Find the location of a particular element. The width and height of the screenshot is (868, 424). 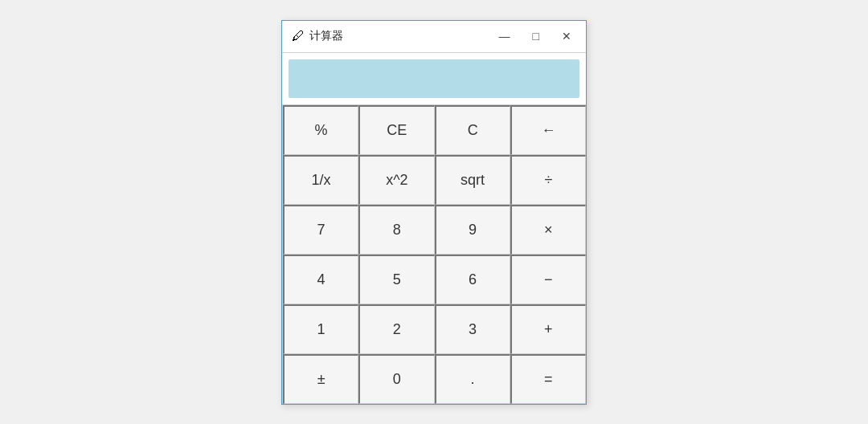

key-C: C is located at coordinates (473, 130).